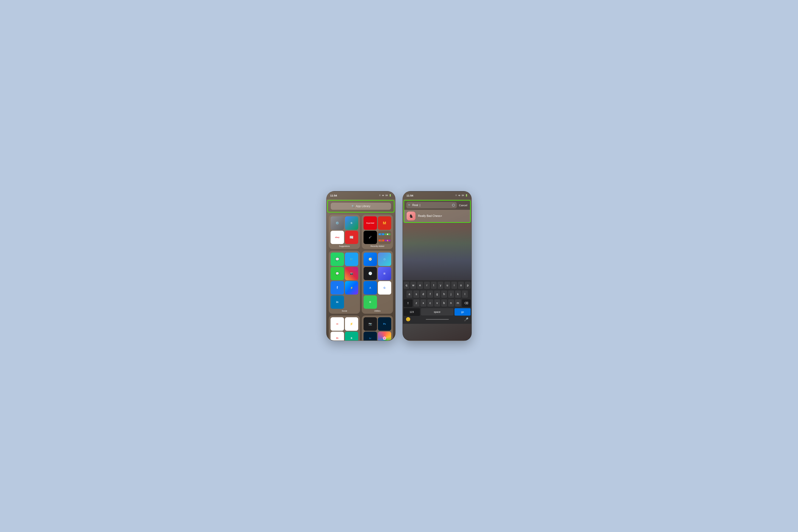 The image size is (798, 532). I want to click on folder-social: 💬 🐦 💬 📷 f ⚡ in Social, so click(344, 282).